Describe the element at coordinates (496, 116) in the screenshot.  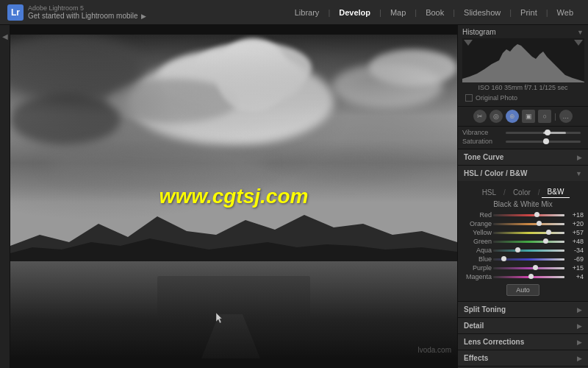
I see `spot-removal-tool: ◎` at that location.